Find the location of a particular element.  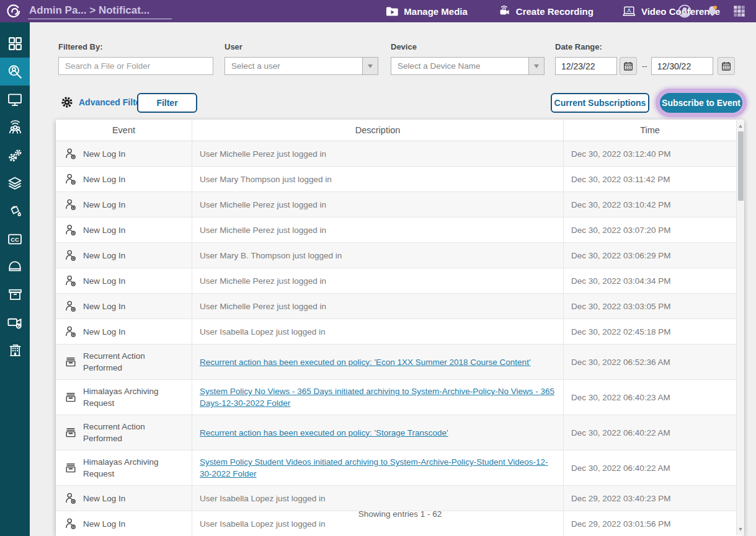

sidebar-item-live-broadcast is located at coordinates (15, 128).